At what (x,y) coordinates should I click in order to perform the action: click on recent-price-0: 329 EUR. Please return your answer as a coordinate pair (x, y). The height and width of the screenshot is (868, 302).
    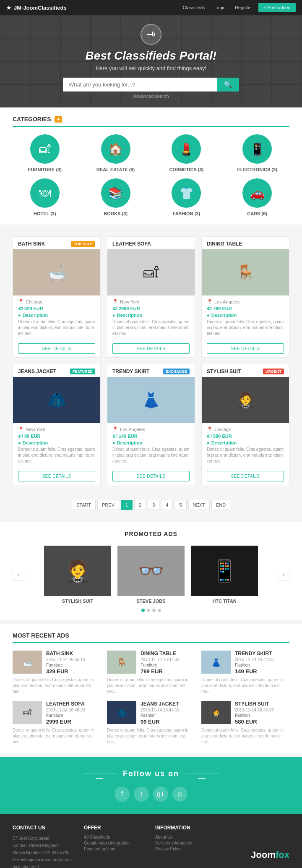
    Looking at the image, I should click on (73, 672).